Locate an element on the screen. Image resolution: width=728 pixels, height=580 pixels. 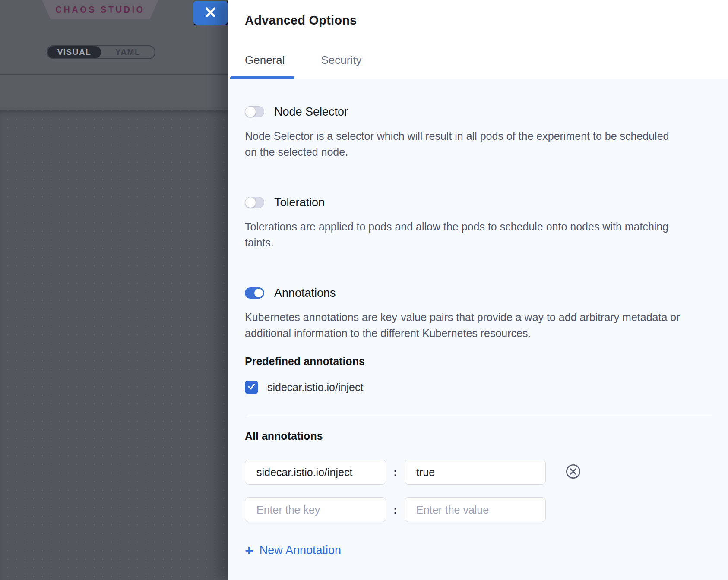
active-tab-underline is located at coordinates (263, 78).